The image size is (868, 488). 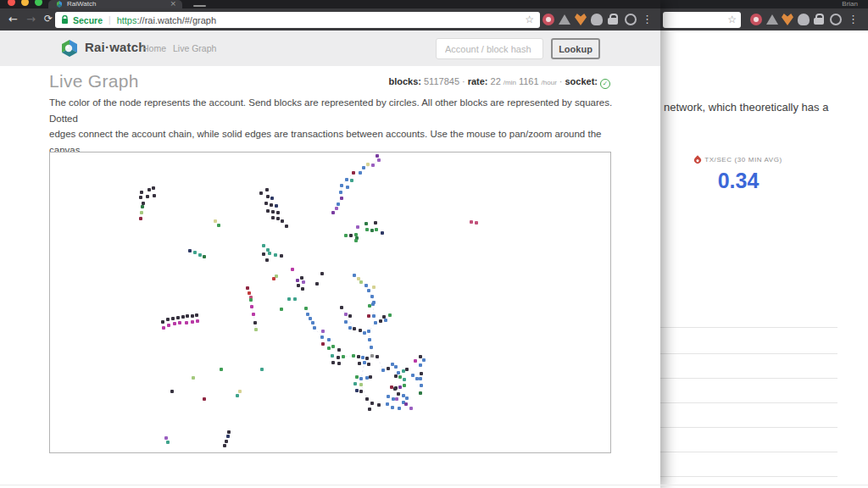 I want to click on shield-icon, so click(x=548, y=19).